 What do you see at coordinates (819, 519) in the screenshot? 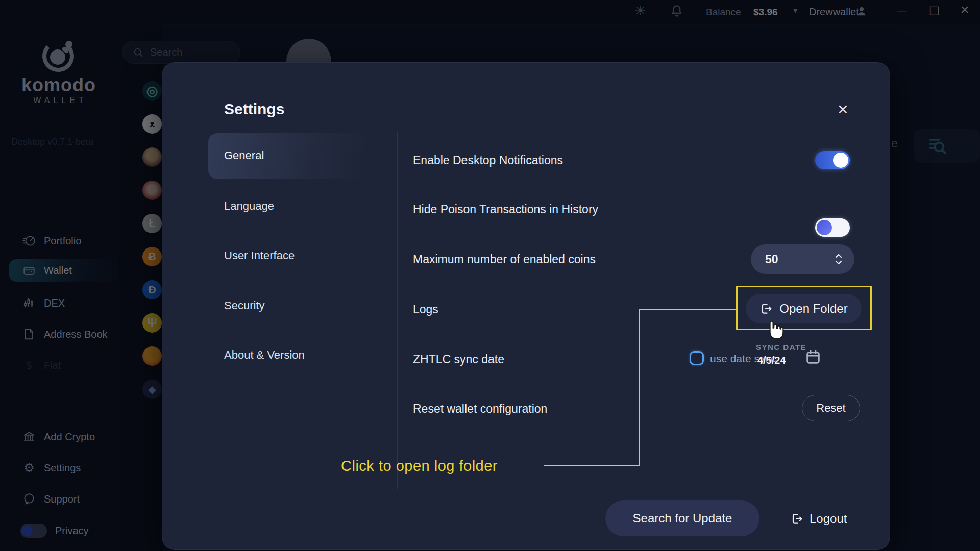
I see `logout-button: Logout` at bounding box center [819, 519].